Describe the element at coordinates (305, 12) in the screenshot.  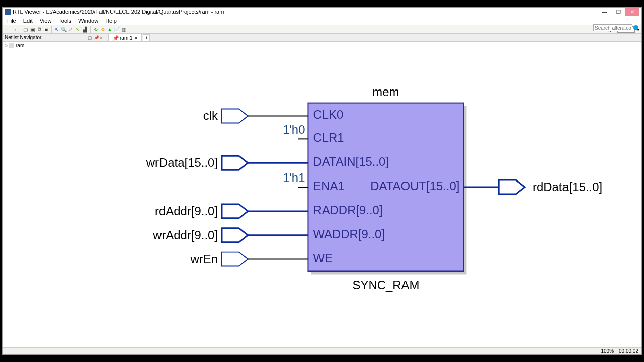
I see `window-title: RTL Viewer - E:/Academics/2020/Fall/NU/E…` at that location.